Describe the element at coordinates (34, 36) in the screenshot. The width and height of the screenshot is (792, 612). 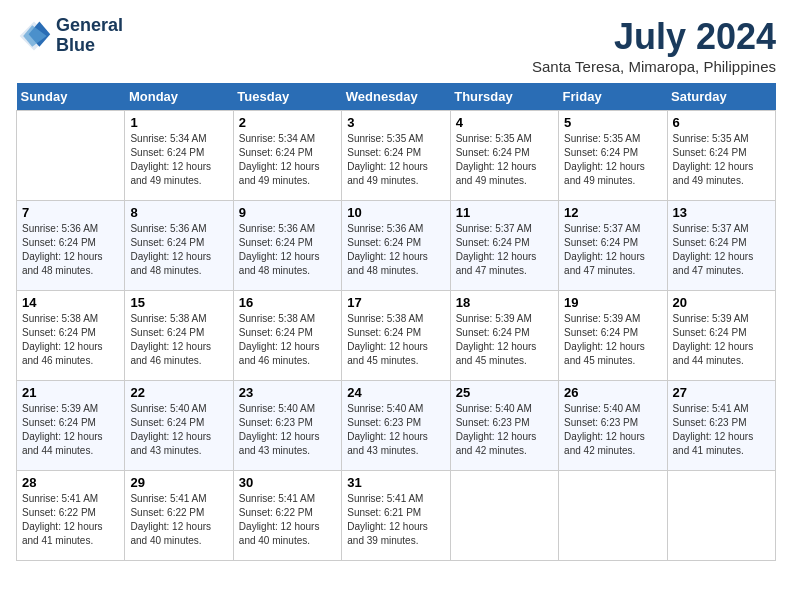
I see `logo-icon` at that location.